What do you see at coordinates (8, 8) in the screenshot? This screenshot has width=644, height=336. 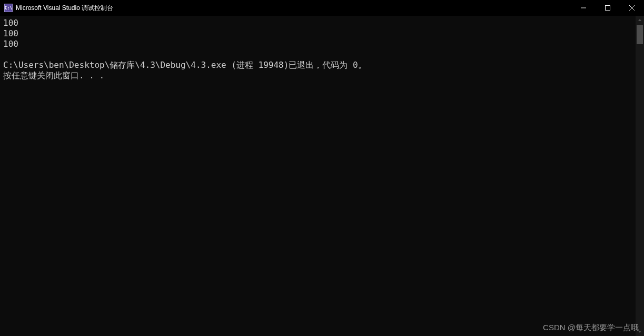 I see `console-app-icon: C:\` at bounding box center [8, 8].